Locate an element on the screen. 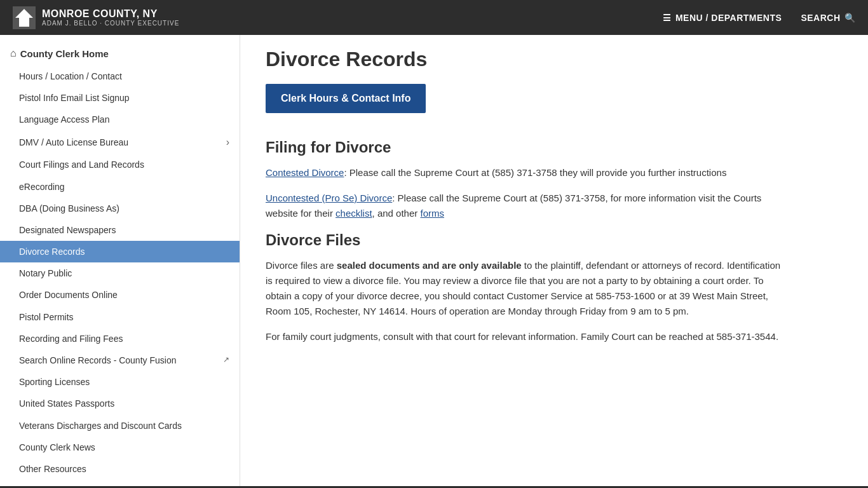 The height and width of the screenshot is (488, 868). sidebar-item-label: DBA (Doing Business As) is located at coordinates (69, 208).